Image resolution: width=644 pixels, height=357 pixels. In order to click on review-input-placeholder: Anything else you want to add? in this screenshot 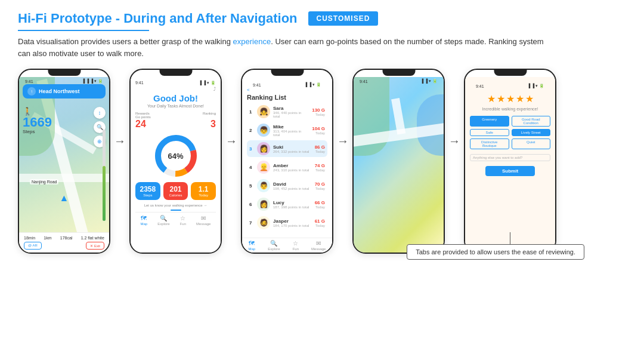, I will do `click(497, 158)`.